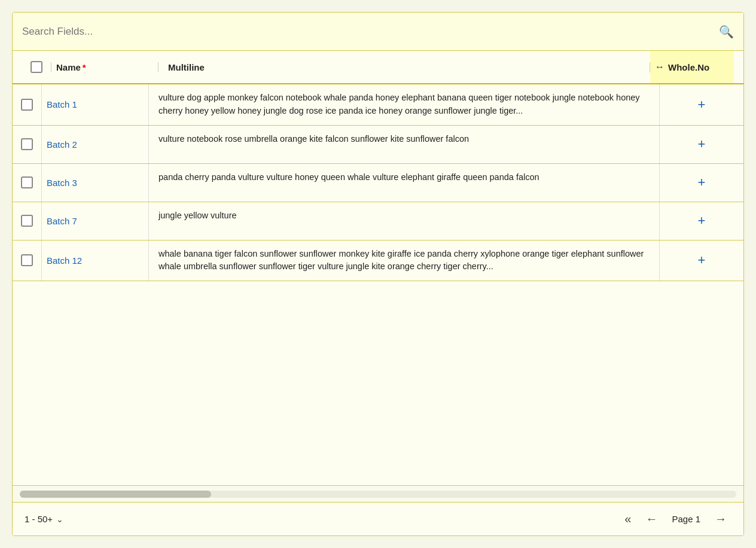 This screenshot has width=756, height=548. I want to click on table-row: Batch 7 jungle yellow vulture +, so click(378, 221).